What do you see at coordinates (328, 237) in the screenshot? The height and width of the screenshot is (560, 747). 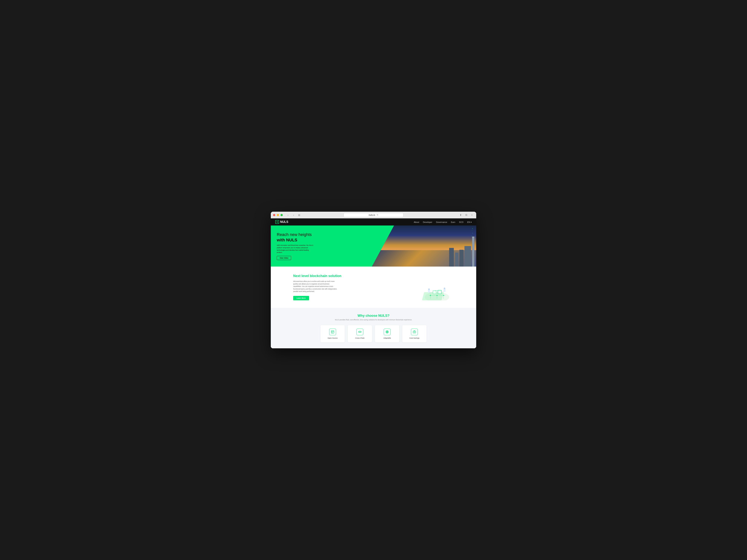 I see `hero-title: Reach new heights with NULS` at bounding box center [328, 237].